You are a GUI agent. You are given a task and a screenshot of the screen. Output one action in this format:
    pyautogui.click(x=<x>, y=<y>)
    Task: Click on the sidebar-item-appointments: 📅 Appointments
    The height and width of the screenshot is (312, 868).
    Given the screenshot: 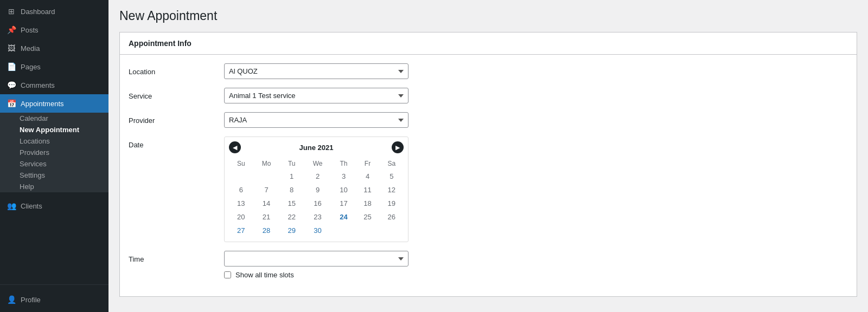 What is the action you would take?
    pyautogui.click(x=54, y=103)
    